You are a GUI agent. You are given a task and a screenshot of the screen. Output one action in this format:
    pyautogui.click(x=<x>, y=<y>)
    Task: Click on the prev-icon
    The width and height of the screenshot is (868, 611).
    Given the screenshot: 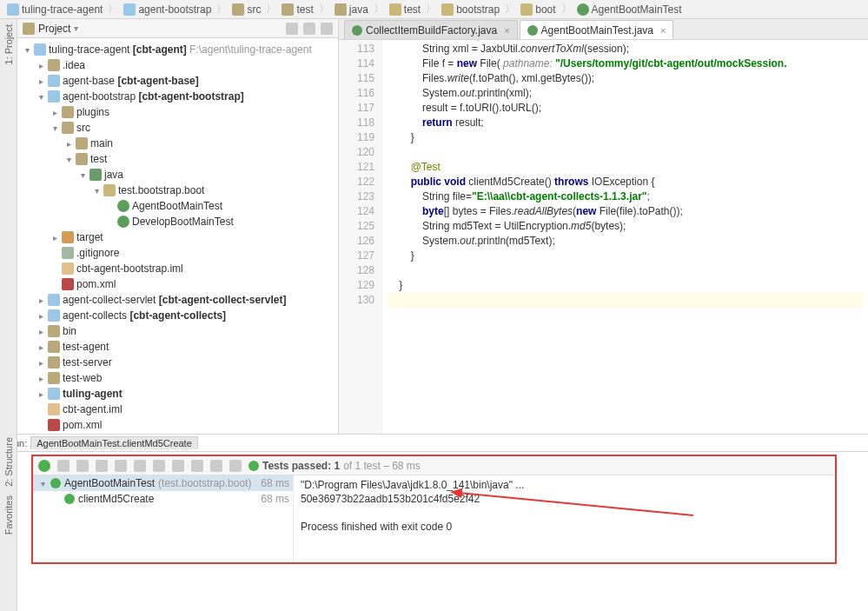 What is the action you would take?
    pyautogui.click(x=159, y=466)
    